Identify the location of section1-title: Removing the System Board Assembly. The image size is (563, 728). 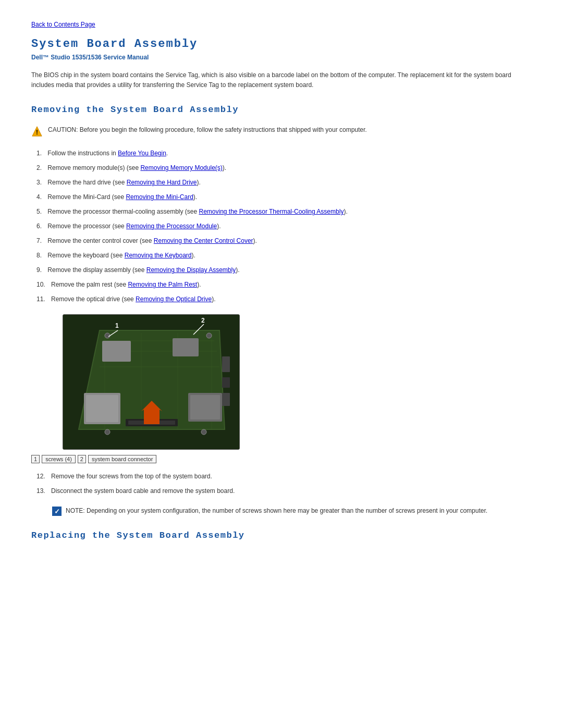
(282, 109).